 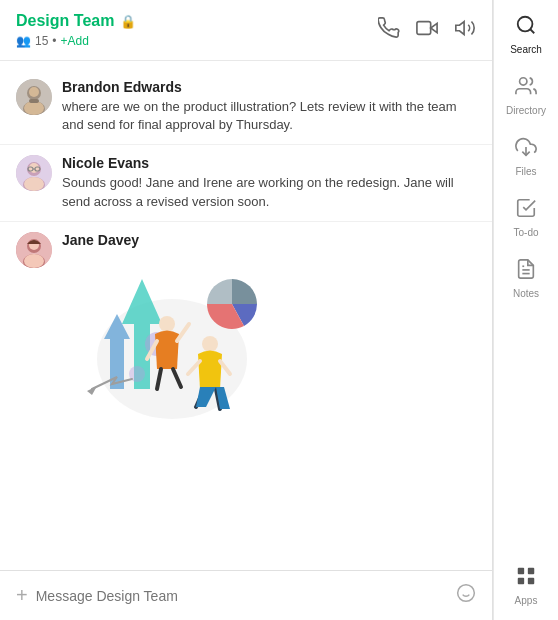 What do you see at coordinates (526, 88) in the screenshot?
I see `directory-icon` at bounding box center [526, 88].